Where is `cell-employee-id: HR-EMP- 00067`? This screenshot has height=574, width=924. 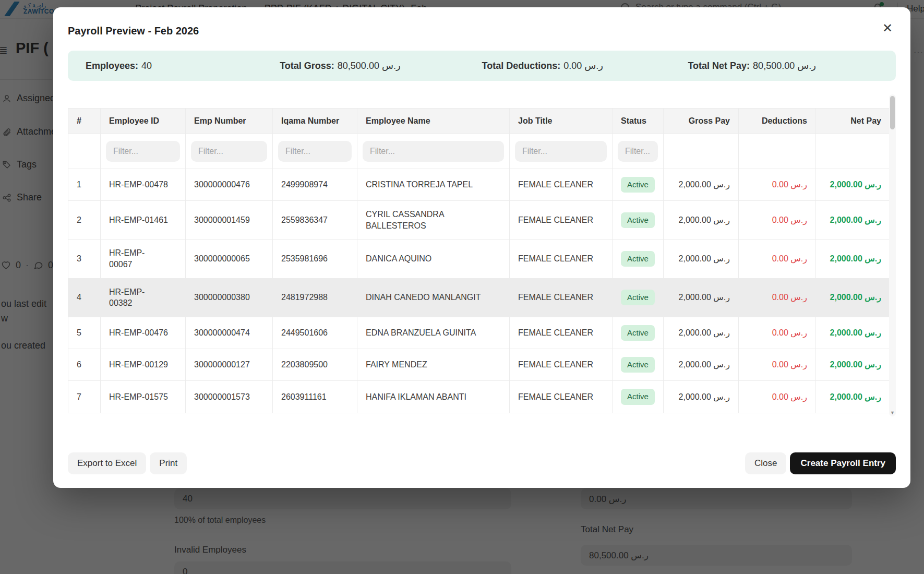 cell-employee-id: HR-EMP- 00067 is located at coordinates (143, 259).